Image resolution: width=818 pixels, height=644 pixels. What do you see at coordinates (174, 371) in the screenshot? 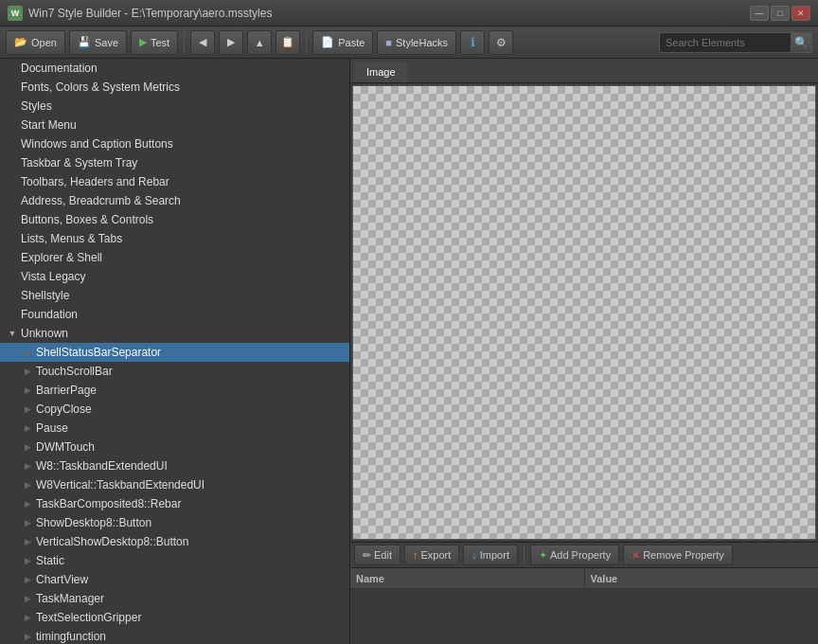
I see `tree-item-touchscrollbar: ▶TouchScrollBar` at bounding box center [174, 371].